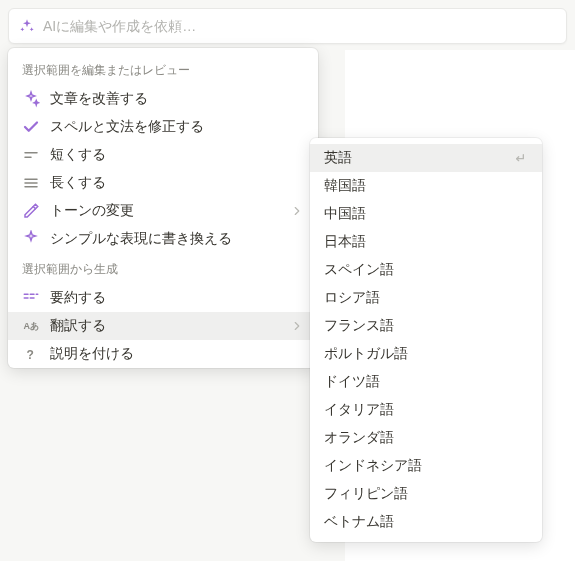 The image size is (575, 561). I want to click on menu-label: 短くする, so click(177, 155).